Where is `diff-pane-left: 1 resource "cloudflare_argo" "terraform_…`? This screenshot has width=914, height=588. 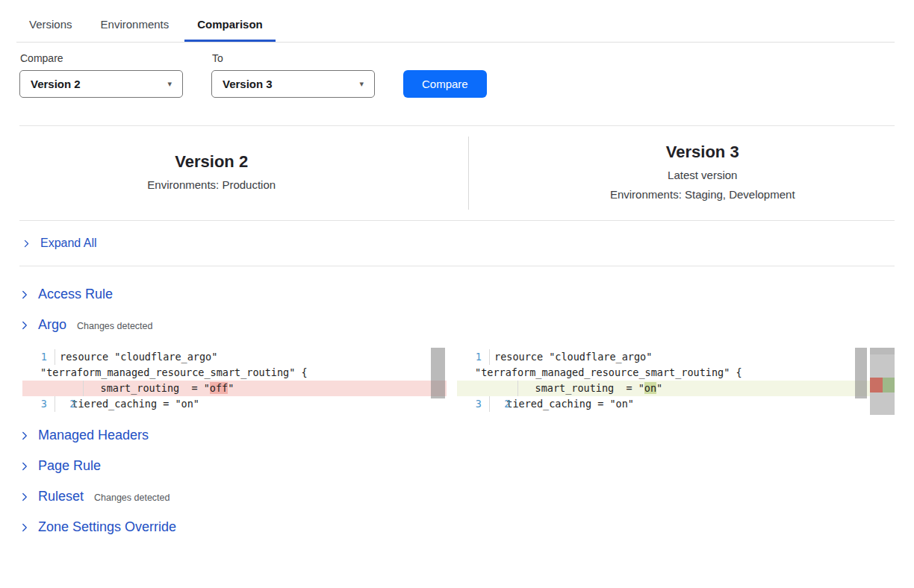 diff-pane-left: 1 resource "cloudflare_argo" "terraform_… is located at coordinates (234, 381).